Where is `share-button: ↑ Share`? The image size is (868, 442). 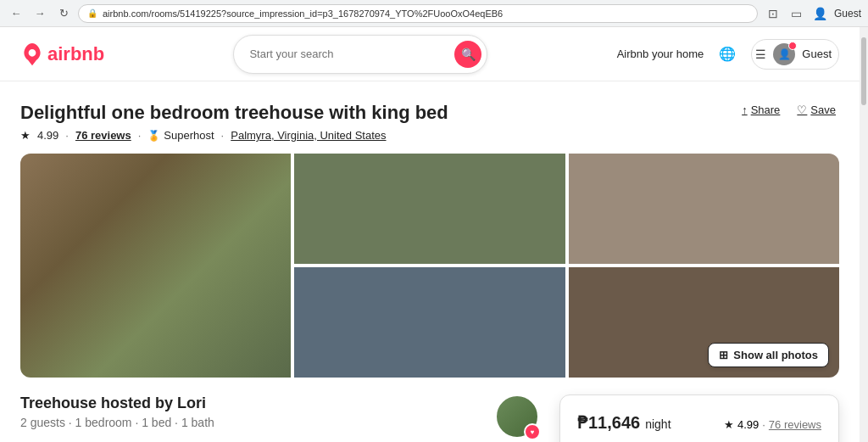
share-button: ↑ Share is located at coordinates (761, 110).